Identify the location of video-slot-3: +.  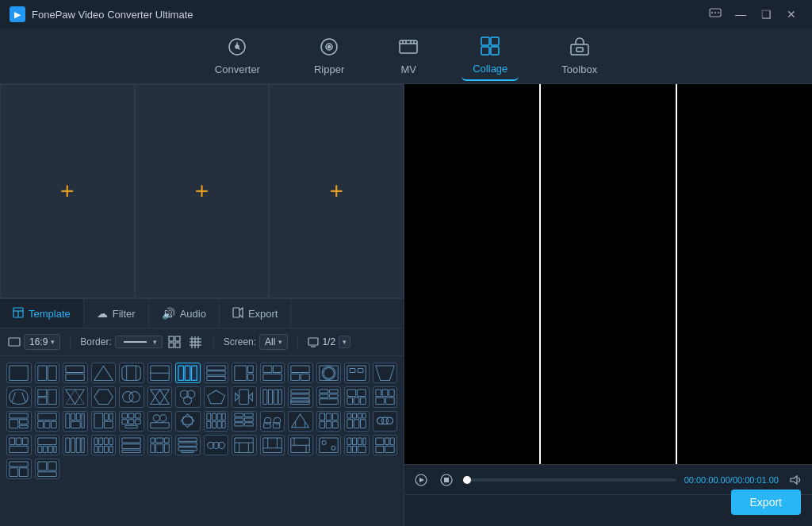
(336, 191).